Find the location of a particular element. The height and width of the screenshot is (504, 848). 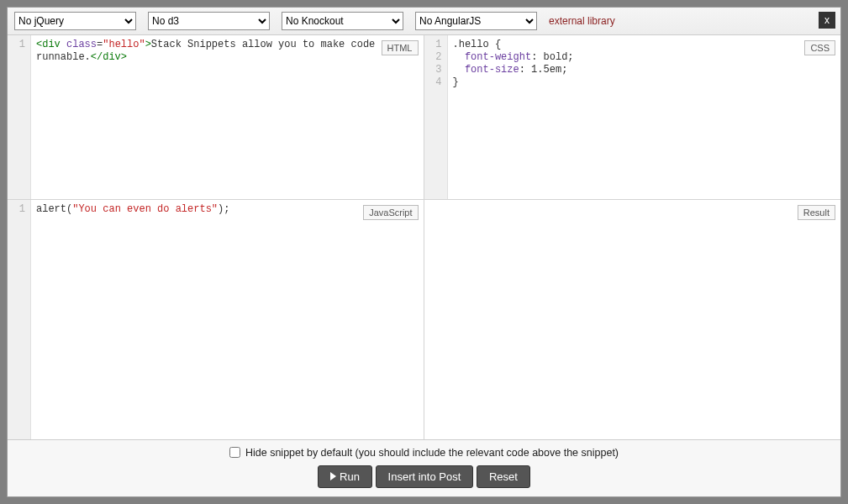

close-button: x is located at coordinates (827, 20).